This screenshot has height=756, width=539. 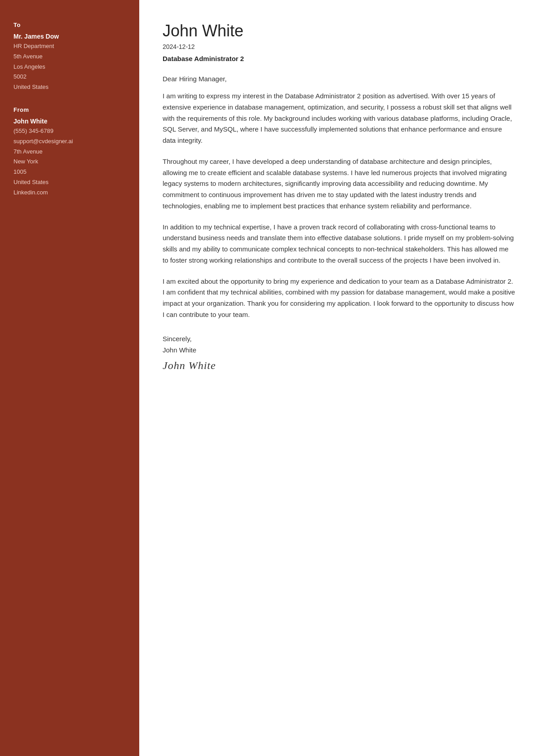 I want to click on paragraph-1: I am writing to express my interest in t…, so click(x=339, y=119).